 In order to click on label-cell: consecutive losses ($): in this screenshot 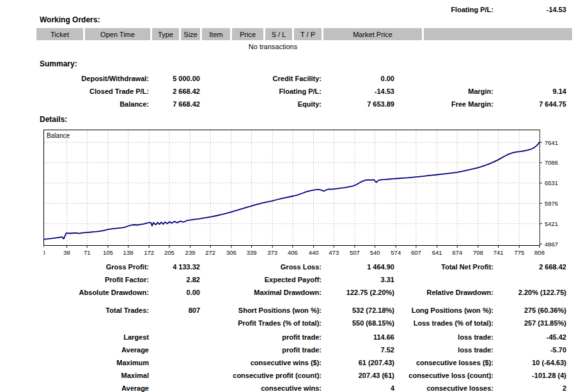, I will do `click(445, 363)`.